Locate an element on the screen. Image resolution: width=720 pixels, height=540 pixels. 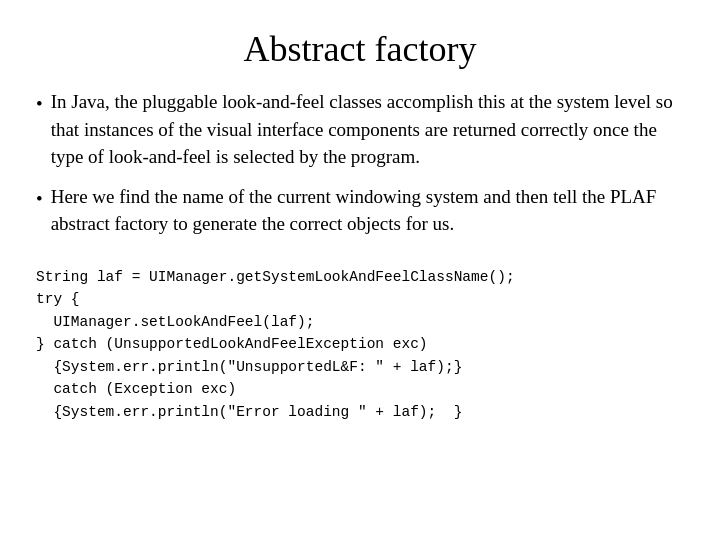
list-item: • In Java, the pluggable look-and-feel c… is located at coordinates (360, 130).